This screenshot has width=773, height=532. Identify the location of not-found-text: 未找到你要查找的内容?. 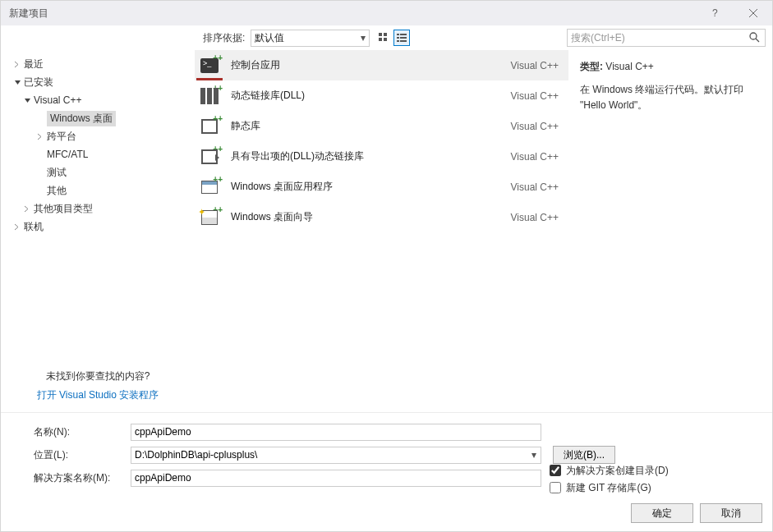
(98, 376).